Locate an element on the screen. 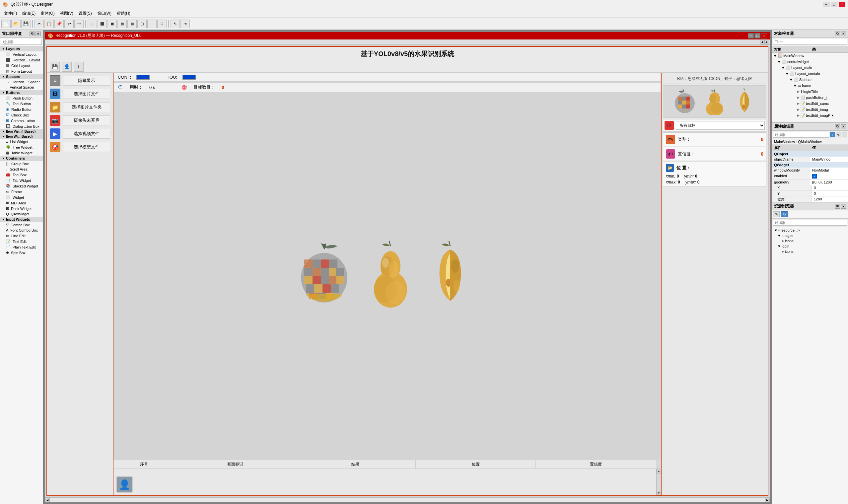  widget-group-box: ⬚Group Box is located at coordinates (21, 164).